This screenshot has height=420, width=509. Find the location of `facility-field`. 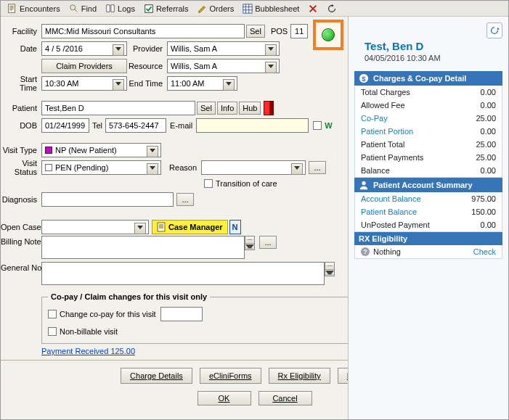

facility-field is located at coordinates (143, 31).